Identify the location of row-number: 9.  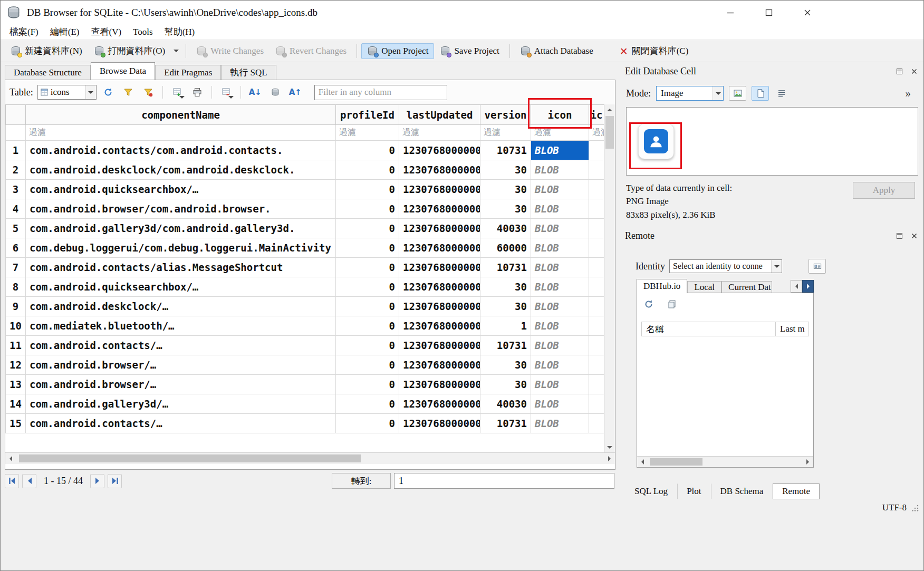
(16, 307).